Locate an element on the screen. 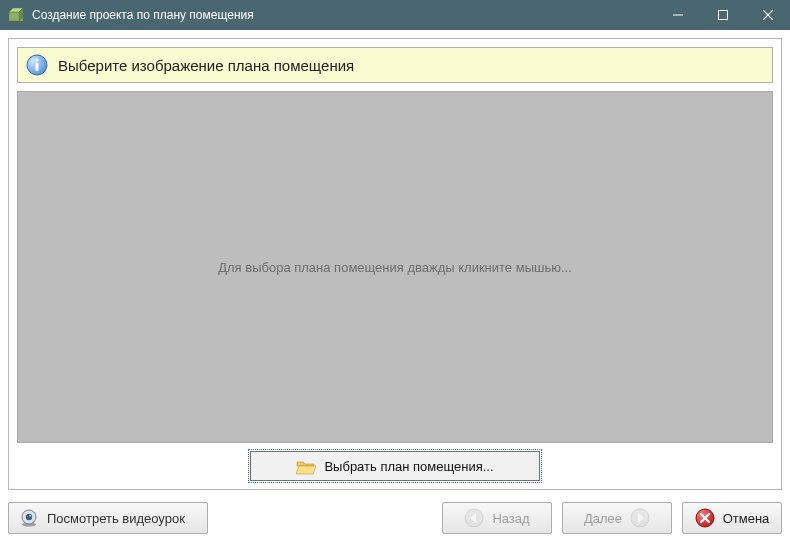  info-banner: Выберите изображение плана помещения is located at coordinates (395, 65).